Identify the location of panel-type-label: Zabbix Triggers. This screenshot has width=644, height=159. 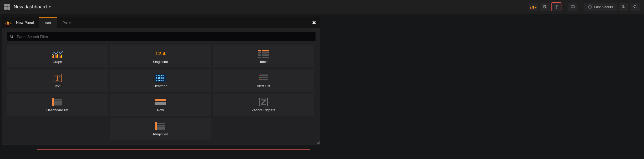
(263, 110).